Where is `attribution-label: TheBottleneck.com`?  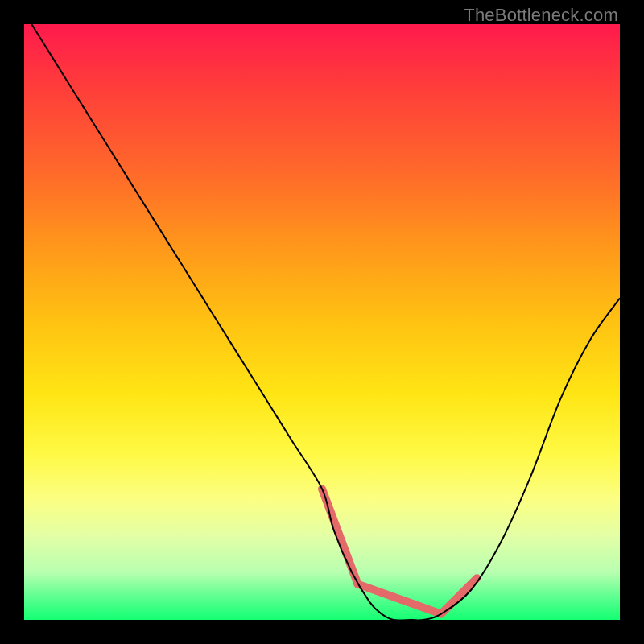
attribution-label: TheBottleneck.com is located at coordinates (541, 15).